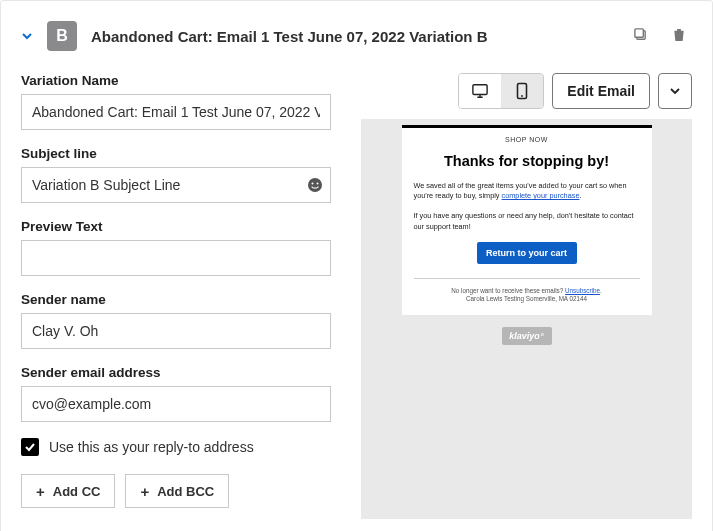  What do you see at coordinates (176, 258) in the screenshot?
I see `preview-text-input` at bounding box center [176, 258].